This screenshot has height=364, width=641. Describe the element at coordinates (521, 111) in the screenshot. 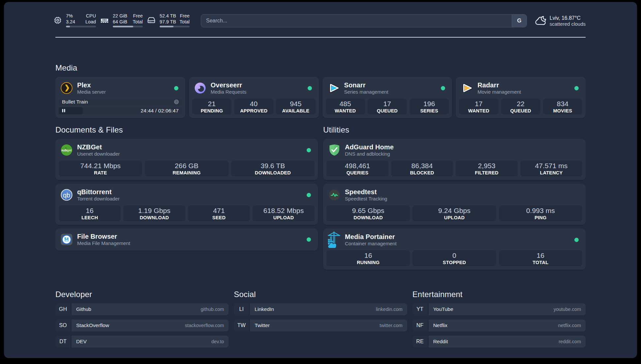

I see `stat-label: QUEUED` at that location.